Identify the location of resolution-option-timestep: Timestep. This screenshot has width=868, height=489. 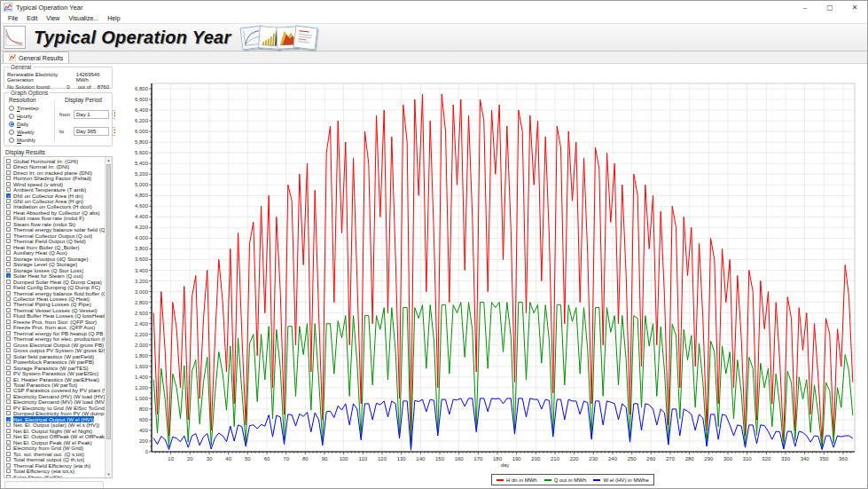
(23, 108).